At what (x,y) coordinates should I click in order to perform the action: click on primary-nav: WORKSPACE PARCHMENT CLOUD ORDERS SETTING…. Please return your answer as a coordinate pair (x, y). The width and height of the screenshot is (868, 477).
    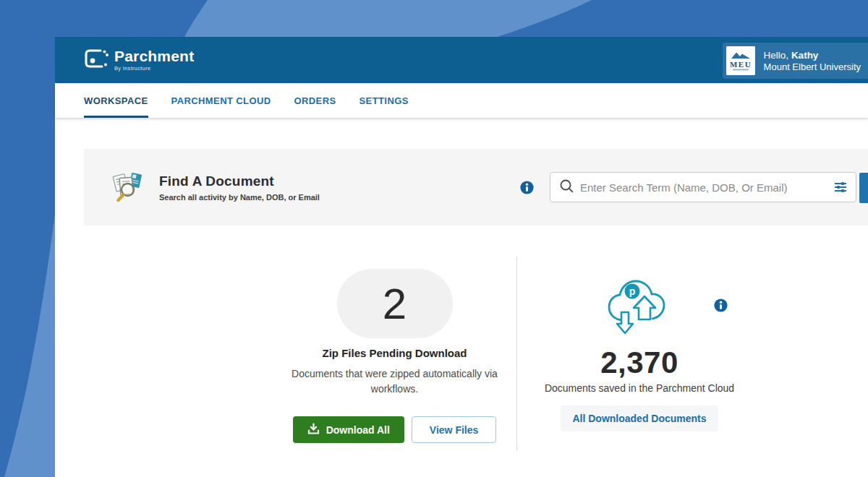
    Looking at the image, I should click on (461, 100).